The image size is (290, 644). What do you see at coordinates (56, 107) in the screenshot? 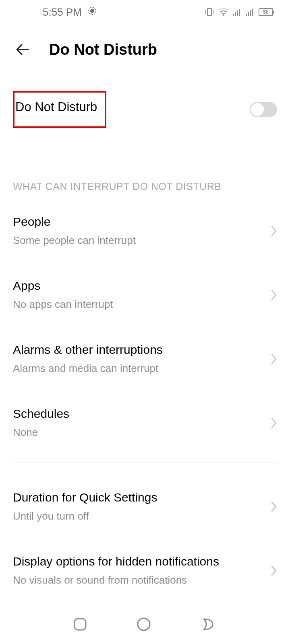
I see `dnd-toggle-label: Do Not Disturb` at bounding box center [56, 107].